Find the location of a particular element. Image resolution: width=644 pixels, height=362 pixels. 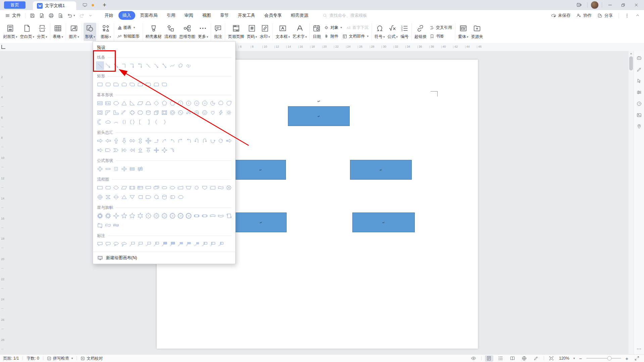

shape-flowData is located at coordinates (124, 188).